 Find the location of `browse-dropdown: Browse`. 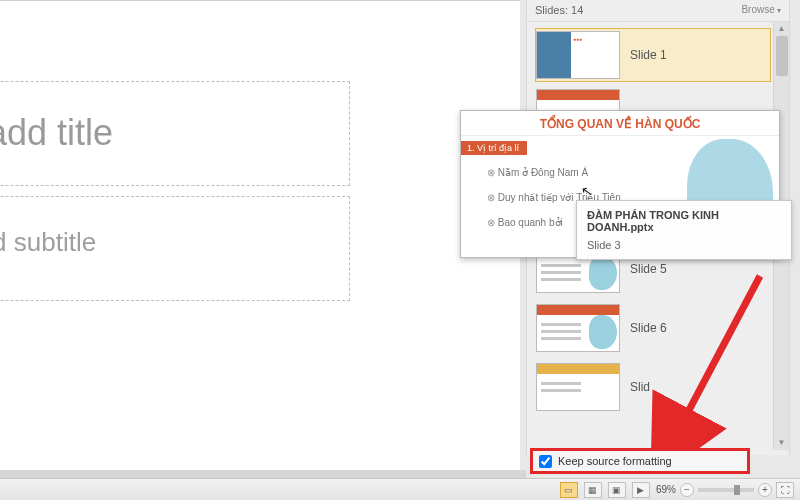

browse-dropdown: Browse is located at coordinates (761, 10).